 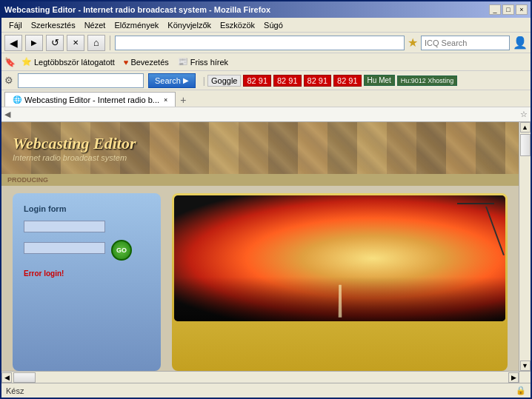 What do you see at coordinates (147, 62) in the screenshot?
I see `bookmark-intro: ♥ Bevezetés` at bounding box center [147, 62].